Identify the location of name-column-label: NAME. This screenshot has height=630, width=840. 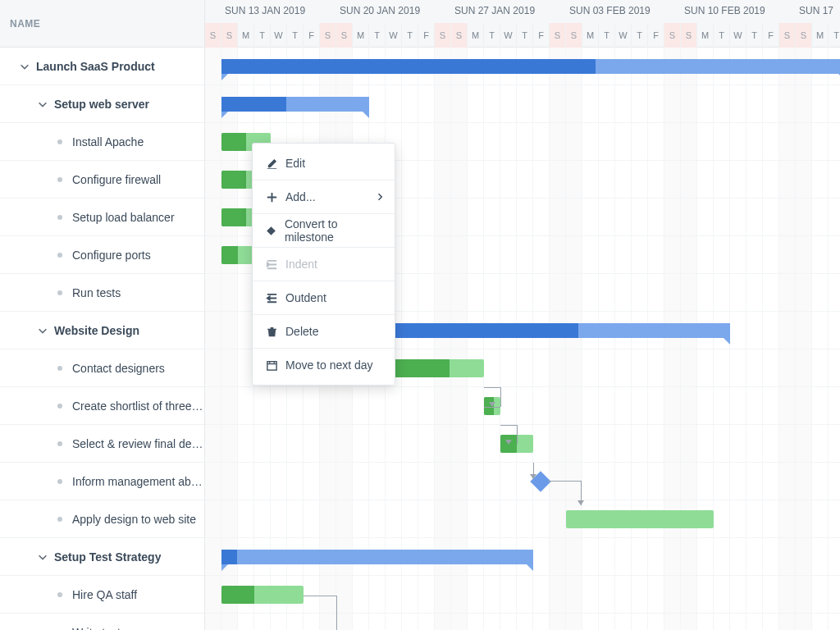
(25, 24).